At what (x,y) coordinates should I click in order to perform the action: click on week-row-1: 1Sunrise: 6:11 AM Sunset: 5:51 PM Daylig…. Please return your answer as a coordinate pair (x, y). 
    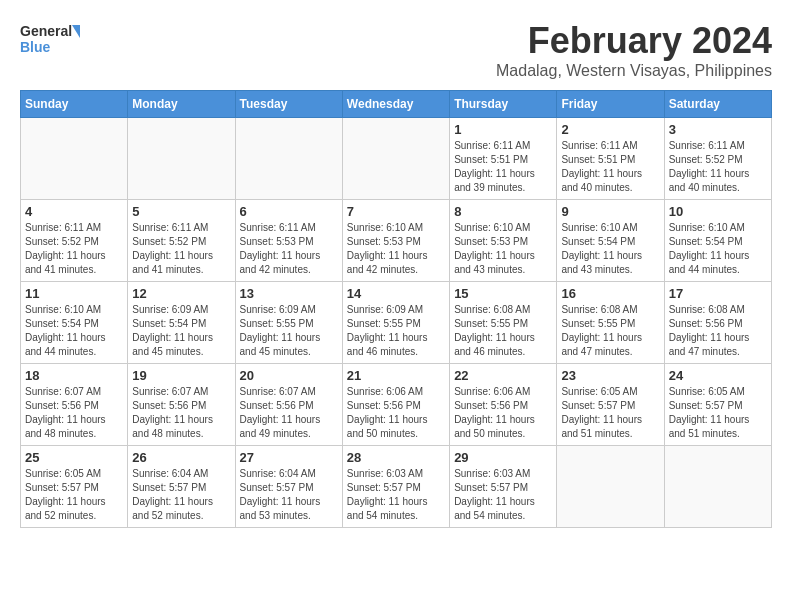
    Looking at the image, I should click on (396, 159).